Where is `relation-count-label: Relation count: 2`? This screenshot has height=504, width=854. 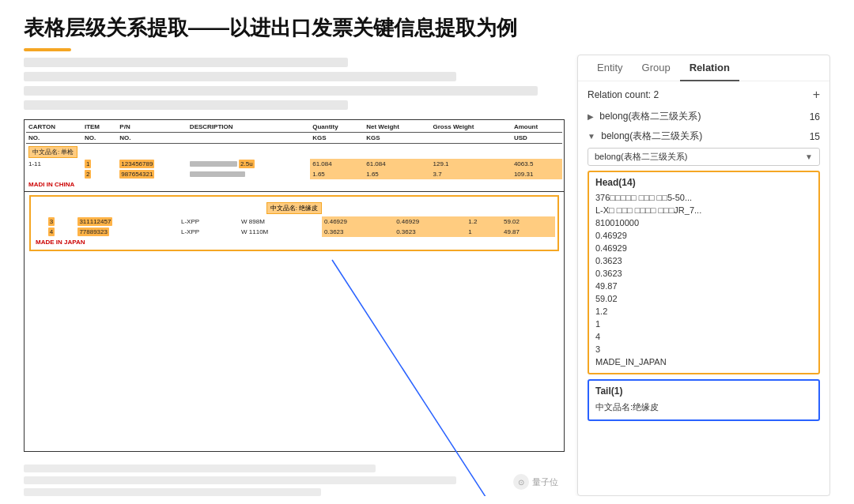
relation-count-label: Relation count: 2 is located at coordinates (623, 95).